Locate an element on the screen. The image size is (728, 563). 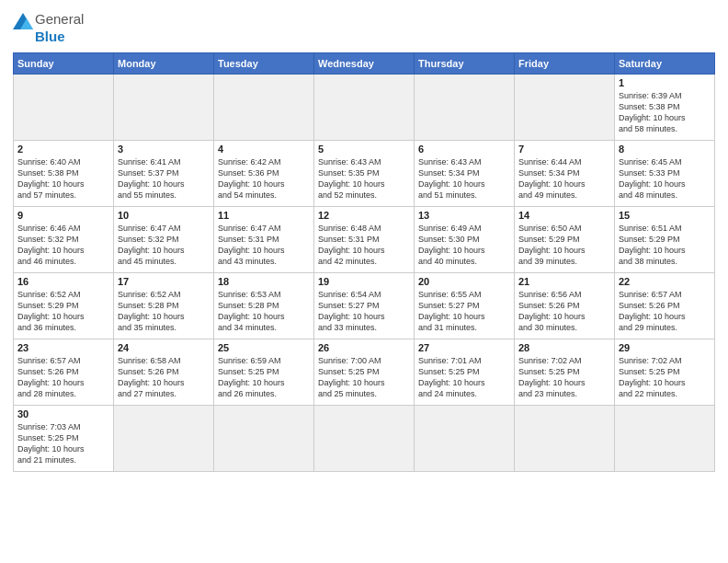
day-info: Sunrise: 6:39 AM Sunset: 5:38 PM Dayligh… is located at coordinates (665, 112).